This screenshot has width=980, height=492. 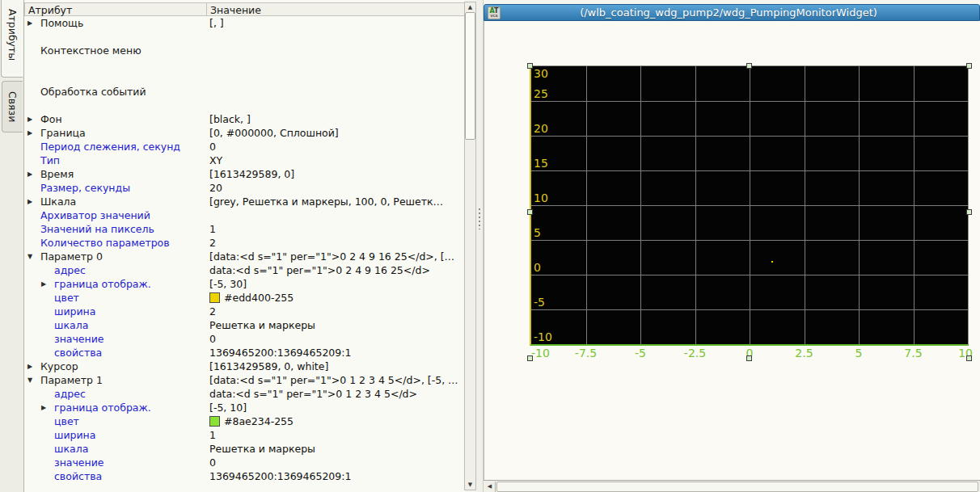 What do you see at coordinates (348, 160) in the screenshot?
I see `attr-value: XY` at bounding box center [348, 160].